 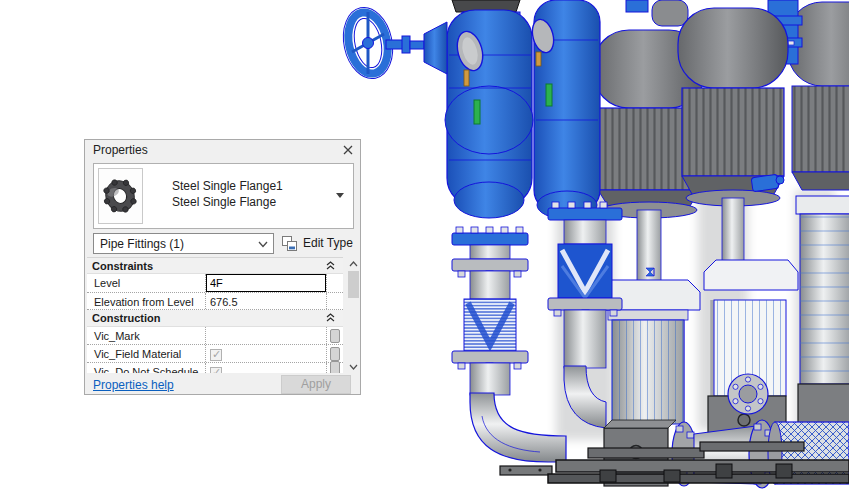 What do you see at coordinates (316, 384) in the screenshot?
I see `apply-button: Apply` at bounding box center [316, 384].